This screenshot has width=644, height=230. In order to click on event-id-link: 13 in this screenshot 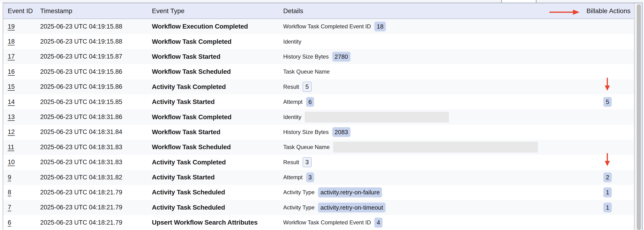, I will do `click(11, 117)`.